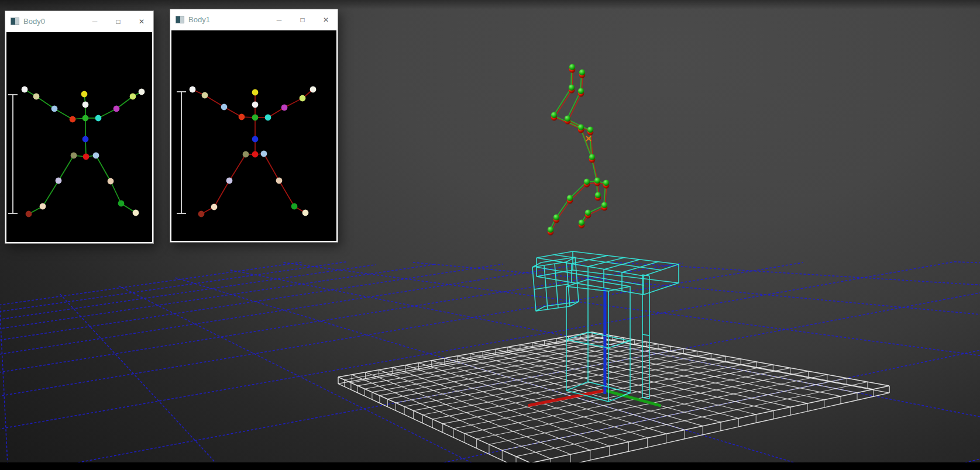  What do you see at coordinates (490, 466) in the screenshot?
I see `letterbox-bar` at bounding box center [490, 466].